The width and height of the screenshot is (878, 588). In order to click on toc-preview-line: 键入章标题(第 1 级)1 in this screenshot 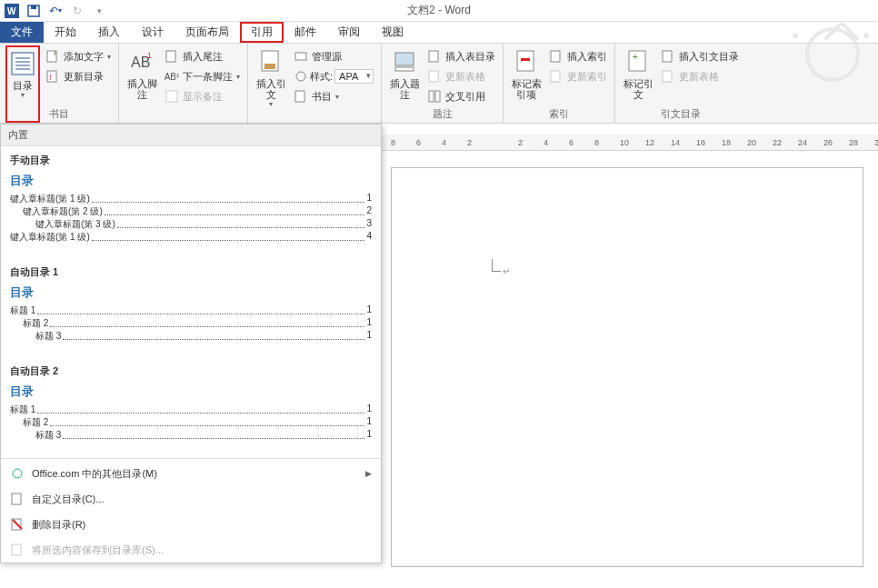, I will do `click(191, 199)`.